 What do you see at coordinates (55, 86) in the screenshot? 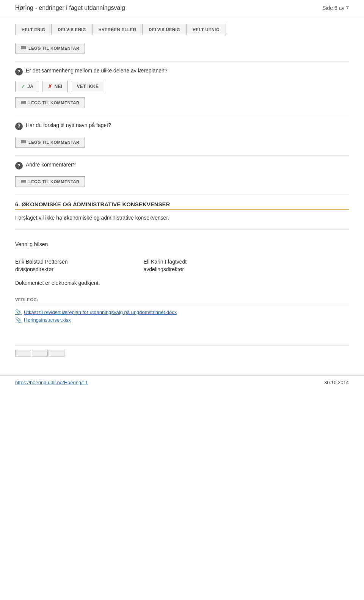
I see `answer-nei-button: ✗ NEI` at bounding box center [55, 86].